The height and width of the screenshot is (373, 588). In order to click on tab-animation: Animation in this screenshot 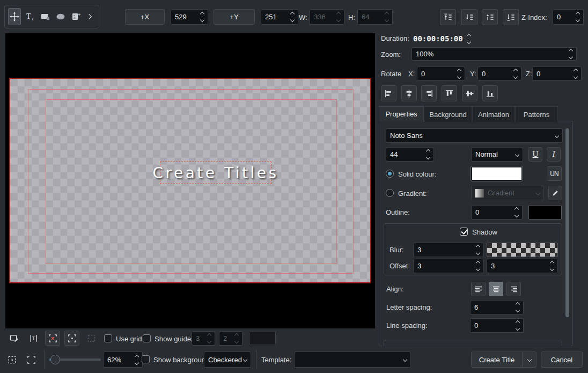, I will do `click(494, 114)`.